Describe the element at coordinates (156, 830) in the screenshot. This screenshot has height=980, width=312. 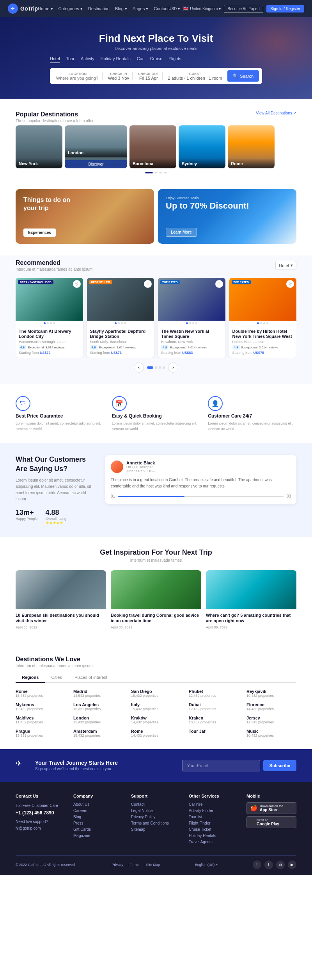
I see `footer-sitemap: Sitemap` at that location.